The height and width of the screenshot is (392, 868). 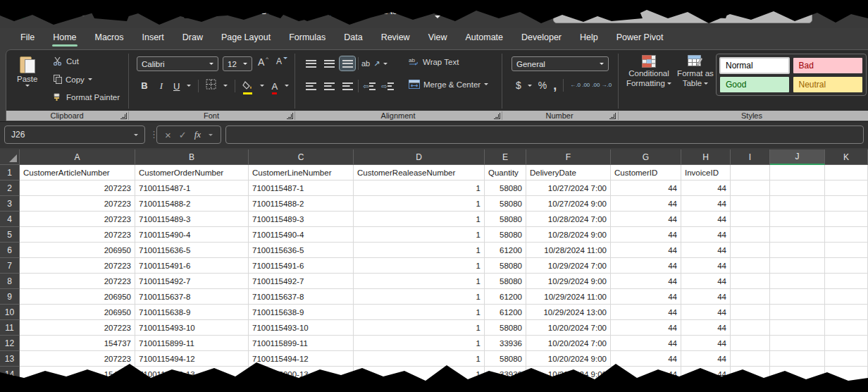 What do you see at coordinates (10, 374) in the screenshot?
I see `row-header-14: 14` at bounding box center [10, 374].